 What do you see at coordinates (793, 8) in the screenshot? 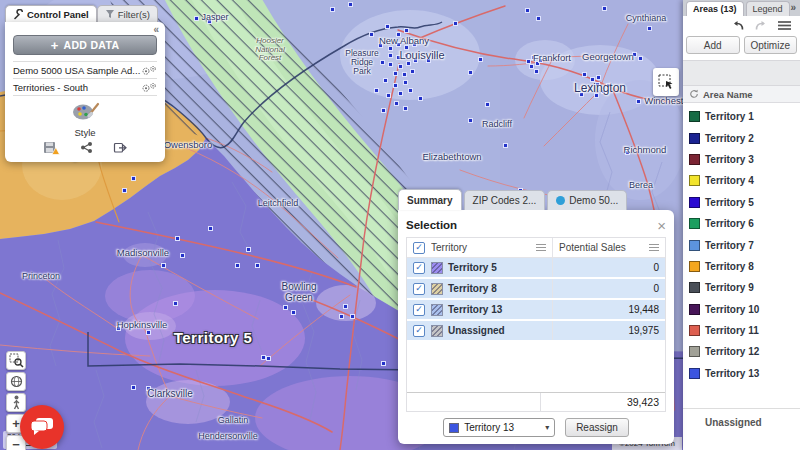
I see `sidebar-collapse-icon: »` at bounding box center [793, 8].